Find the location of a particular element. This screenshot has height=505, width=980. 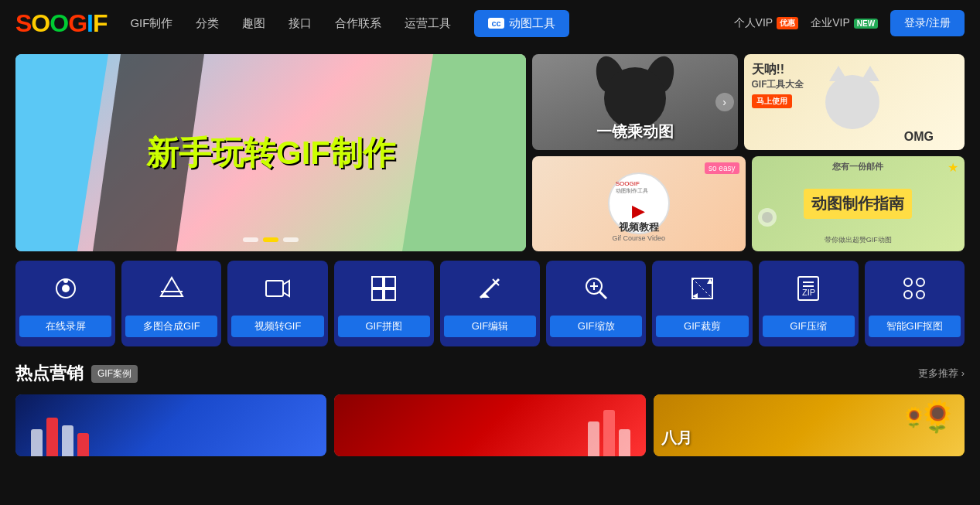

hero-card-dog: 一镜乘动图 › is located at coordinates (635, 102).